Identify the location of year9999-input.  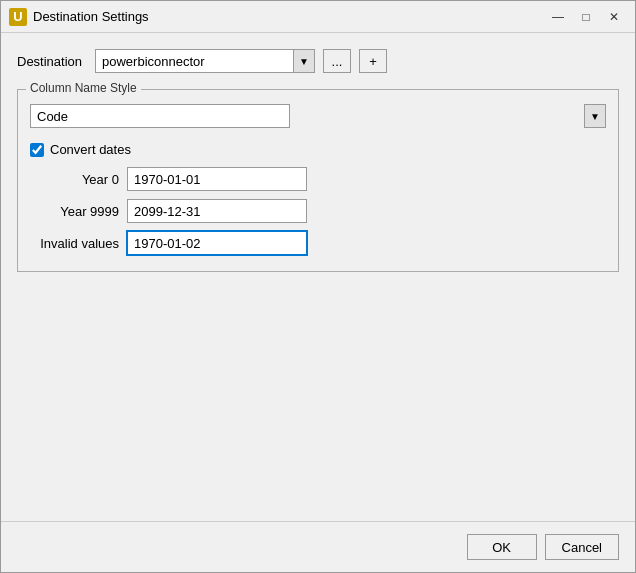
(217, 211).